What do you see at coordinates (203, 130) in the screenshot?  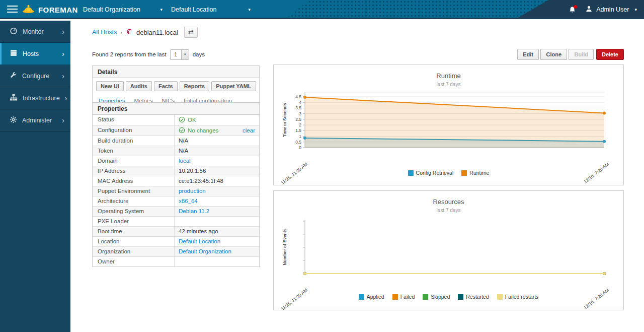 I see `status-text: No changes` at bounding box center [203, 130].